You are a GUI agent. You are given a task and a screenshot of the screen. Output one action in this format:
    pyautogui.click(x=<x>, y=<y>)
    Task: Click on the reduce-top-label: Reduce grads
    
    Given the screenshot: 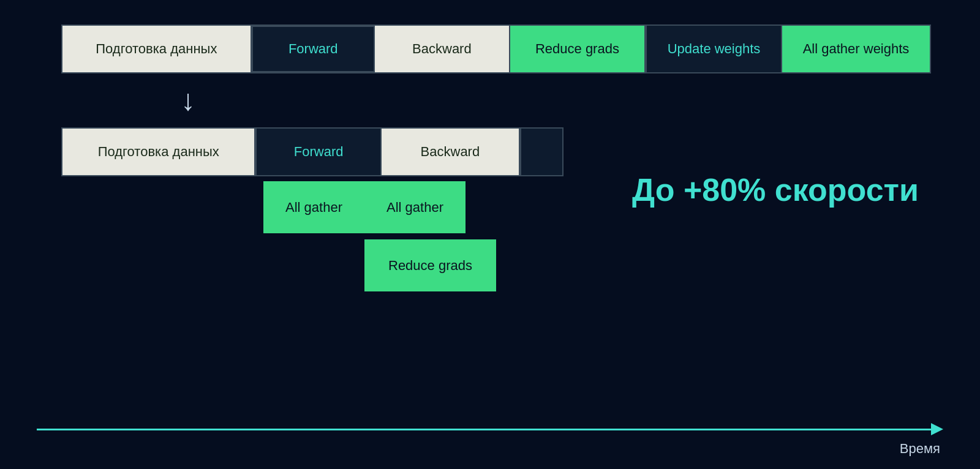 What is the action you would take?
    pyautogui.click(x=577, y=49)
    